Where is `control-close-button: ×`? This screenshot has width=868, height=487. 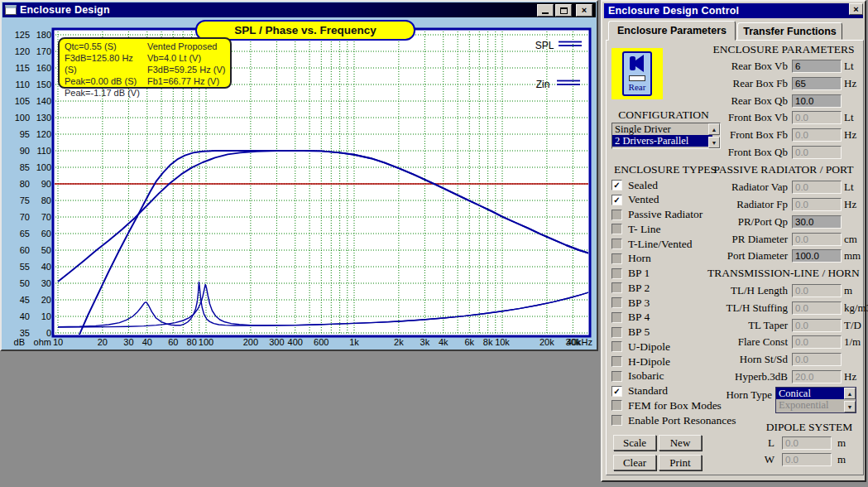 control-close-button: × is located at coordinates (856, 9).